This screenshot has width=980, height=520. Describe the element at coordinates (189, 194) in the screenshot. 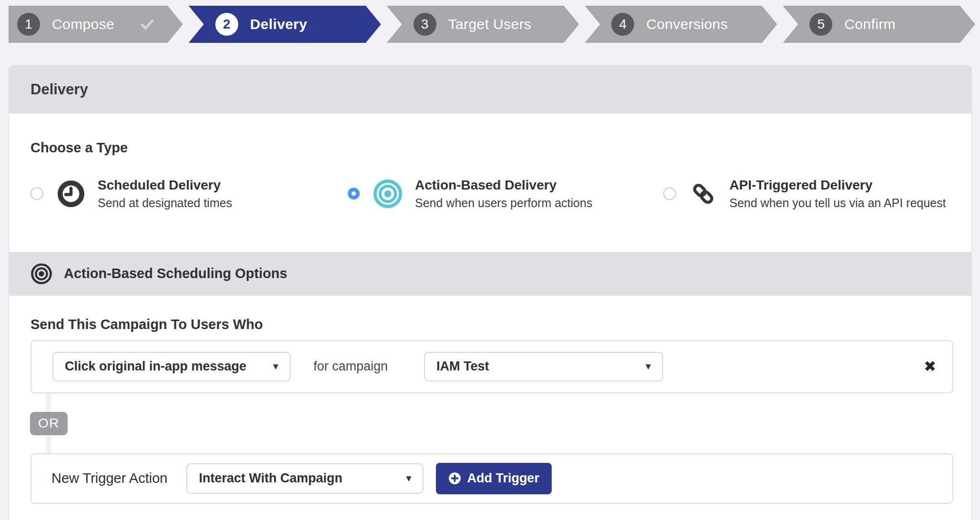

I see `option-scheduled-delivery: Scheduled Delivery Send at designated ti…` at that location.